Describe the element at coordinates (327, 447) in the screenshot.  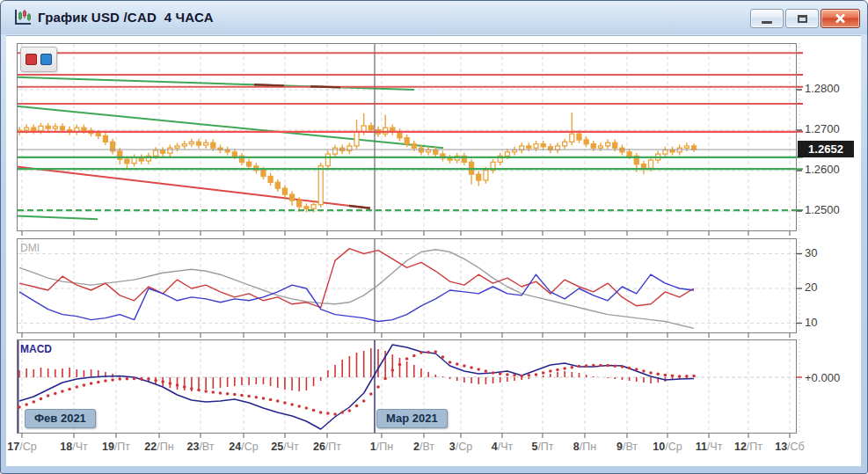
I see `date-label: 26/Пт` at that location.